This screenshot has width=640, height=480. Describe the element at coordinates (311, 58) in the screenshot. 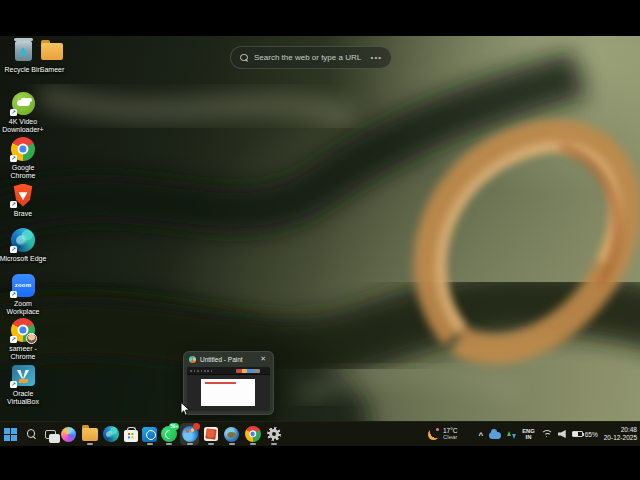

I see `desktop-search-bar: Search the web or type a URL •••` at that location.